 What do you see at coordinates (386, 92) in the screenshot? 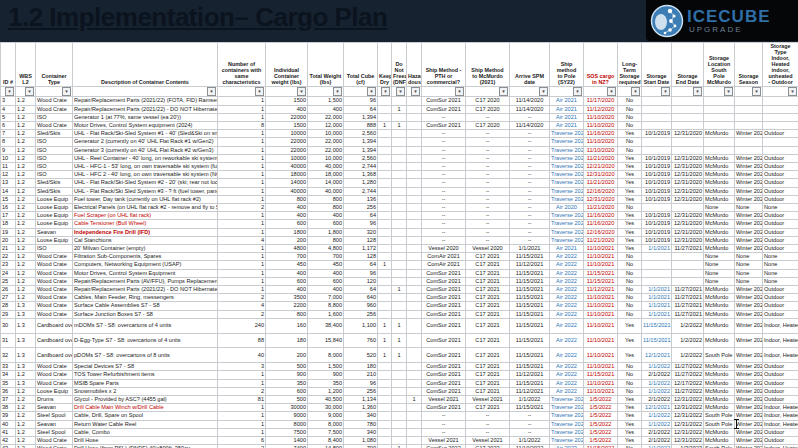
I see `filter-button-dry: ▾` at bounding box center [386, 92].